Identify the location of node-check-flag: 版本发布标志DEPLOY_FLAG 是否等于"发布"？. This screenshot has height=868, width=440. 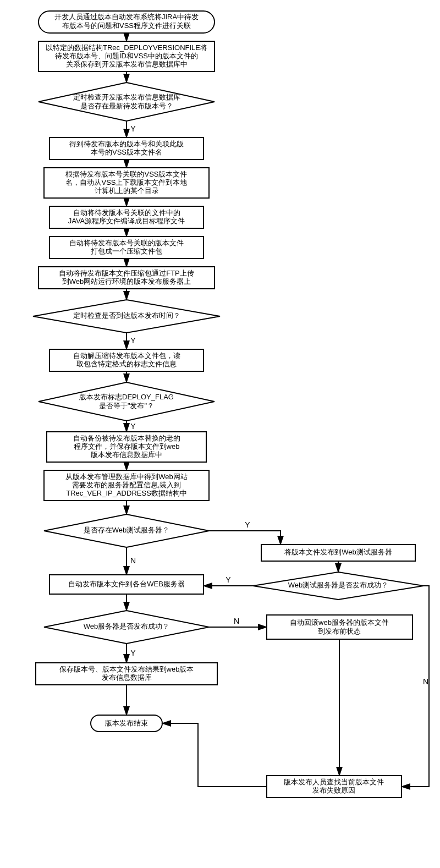
(127, 402).